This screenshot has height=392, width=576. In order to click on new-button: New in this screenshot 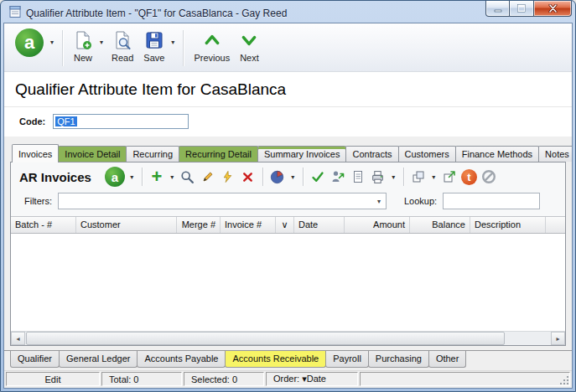, I will do `click(83, 45)`.